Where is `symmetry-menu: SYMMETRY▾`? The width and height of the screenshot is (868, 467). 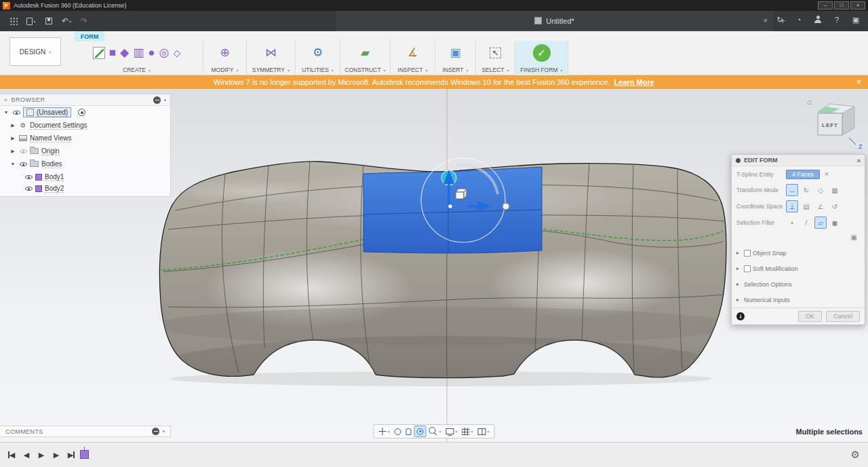
symmetry-menu: SYMMETRY▾ is located at coordinates (271, 70).